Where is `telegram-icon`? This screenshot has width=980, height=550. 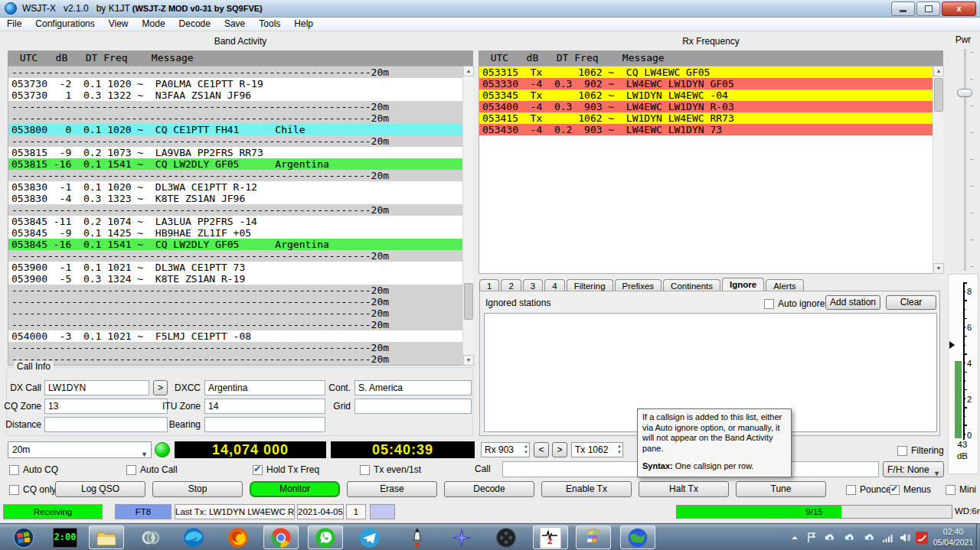
telegram-icon is located at coordinates (370, 537).